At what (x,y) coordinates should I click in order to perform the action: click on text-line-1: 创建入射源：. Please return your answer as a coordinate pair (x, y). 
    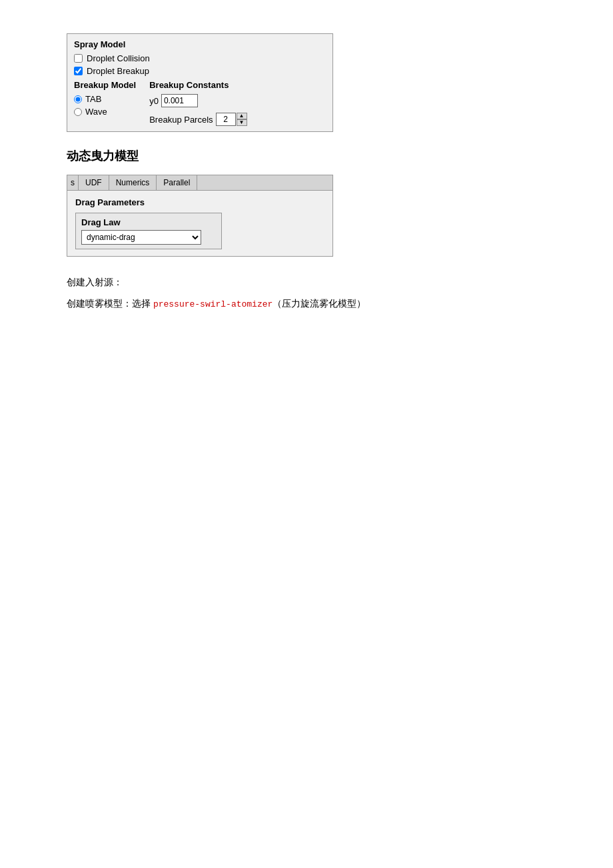
    Looking at the image, I should click on (306, 282).